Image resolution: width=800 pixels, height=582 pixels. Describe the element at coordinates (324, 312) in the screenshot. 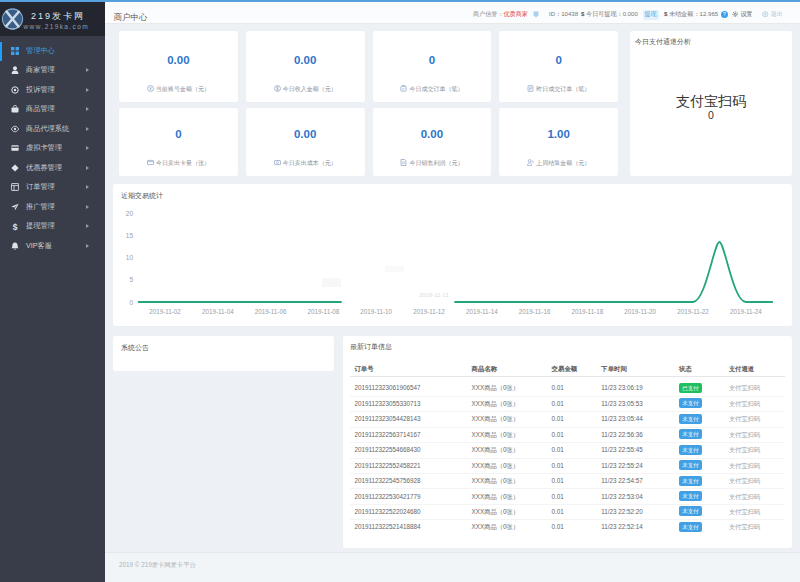

I see `svg-text: 2019-11-08` at that location.